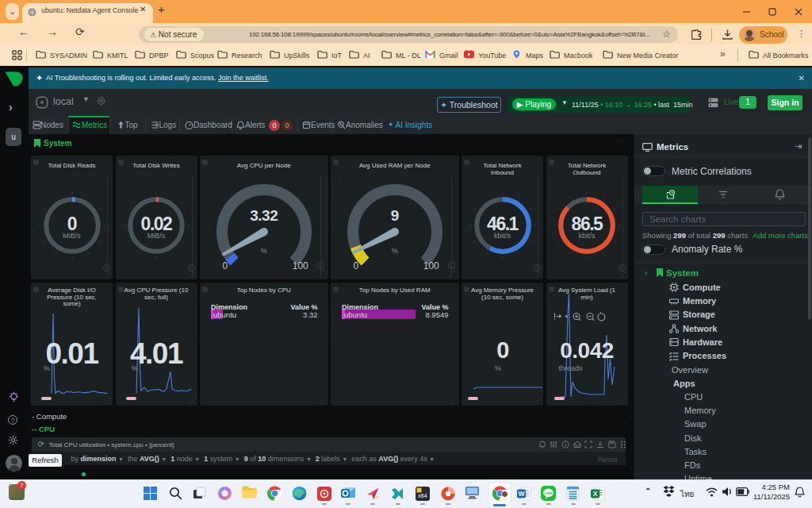 This screenshot has width=812, height=508. Describe the element at coordinates (422, 495) in the screenshot. I see `svg-text: x64` at that location.